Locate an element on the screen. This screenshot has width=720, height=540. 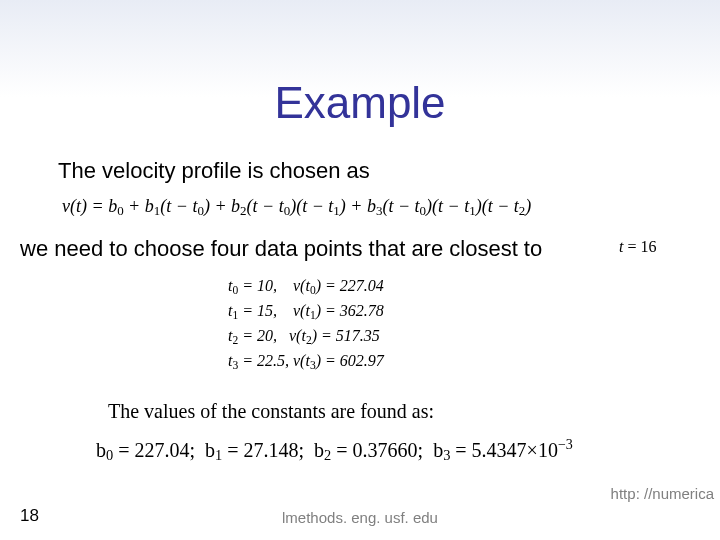
slide-title: Example is located at coordinates (360, 103).